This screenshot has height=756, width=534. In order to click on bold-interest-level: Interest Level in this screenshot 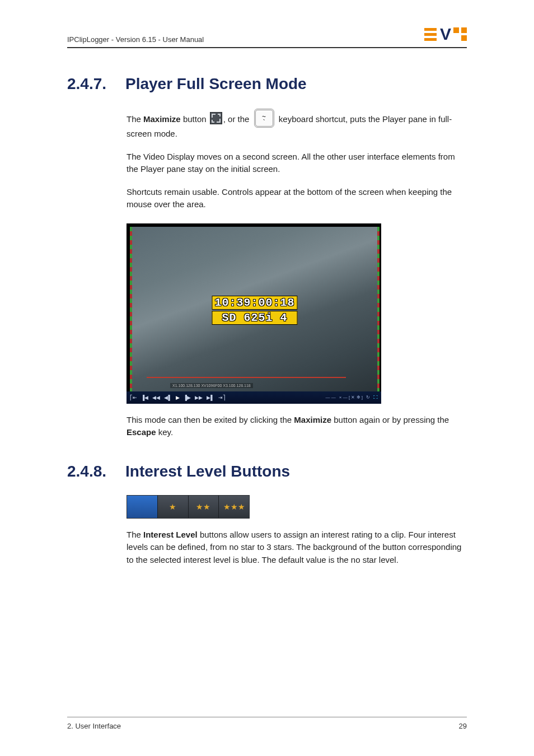, I will do `click(170, 534)`.